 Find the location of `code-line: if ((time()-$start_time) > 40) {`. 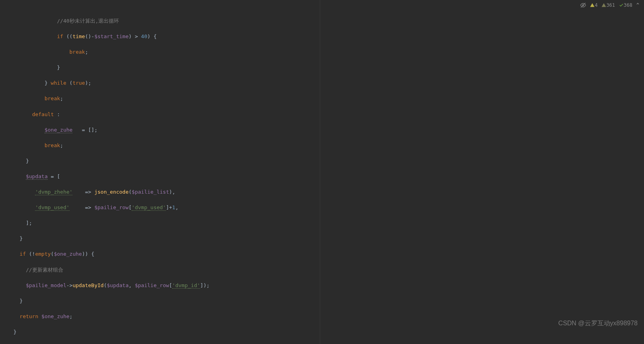

code-line: if ((time()-$start_time) > 40) { is located at coordinates (325, 37).